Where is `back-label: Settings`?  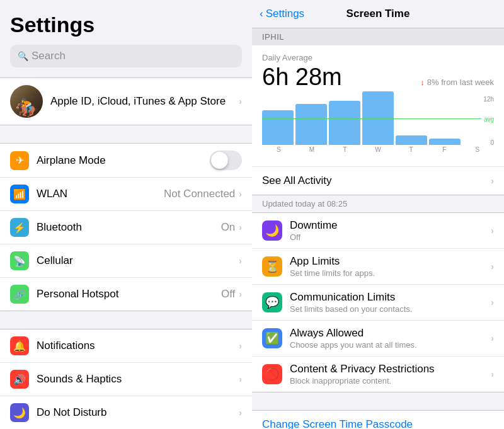 back-label: Settings is located at coordinates (285, 14).